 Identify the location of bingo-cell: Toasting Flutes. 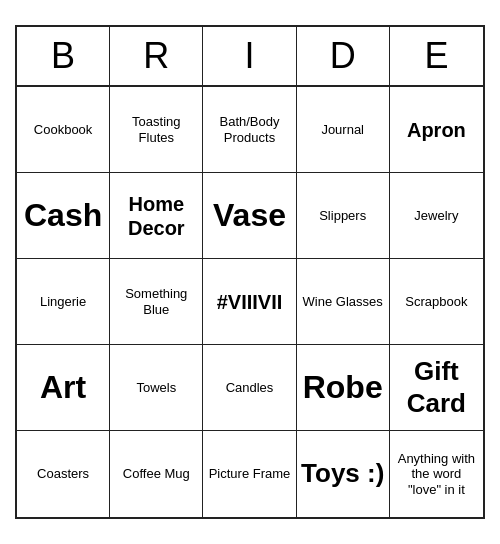
(156, 130).